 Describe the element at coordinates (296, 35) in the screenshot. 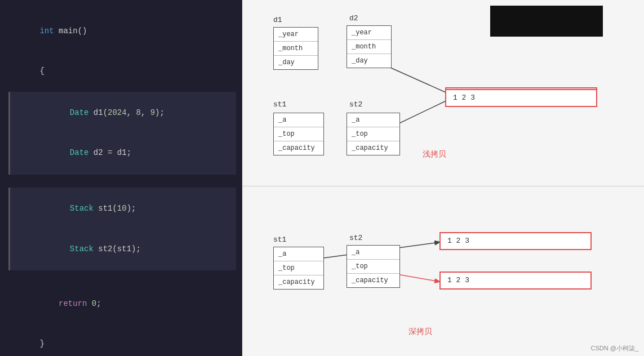

I see `d1-year-field: _year` at that location.